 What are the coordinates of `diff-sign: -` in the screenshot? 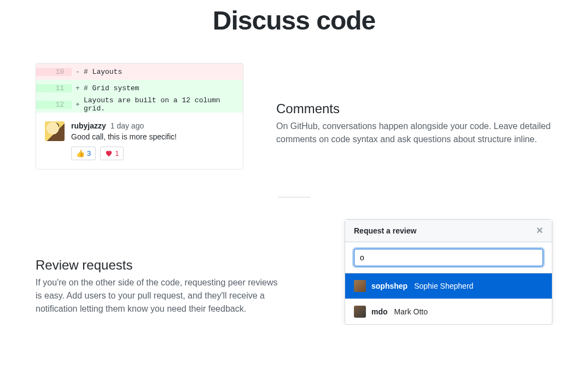 It's located at (78, 72).